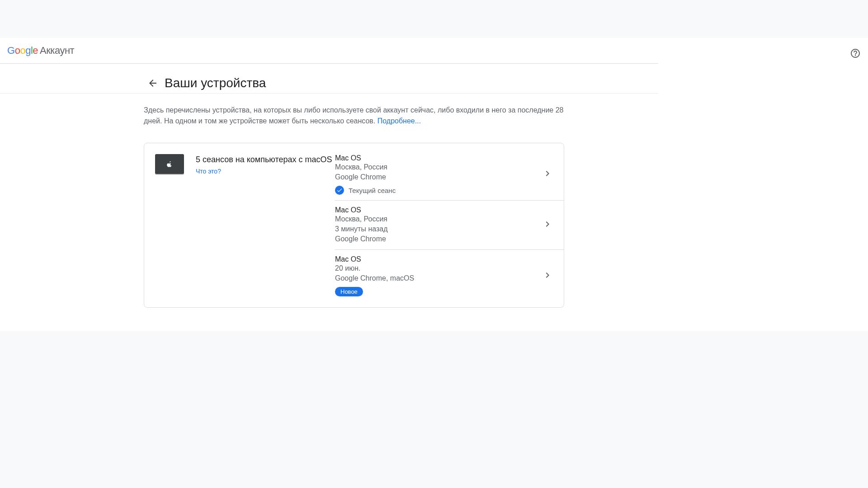  What do you see at coordinates (362, 229) in the screenshot?
I see `session-time: 3 минуты назад` at bounding box center [362, 229].